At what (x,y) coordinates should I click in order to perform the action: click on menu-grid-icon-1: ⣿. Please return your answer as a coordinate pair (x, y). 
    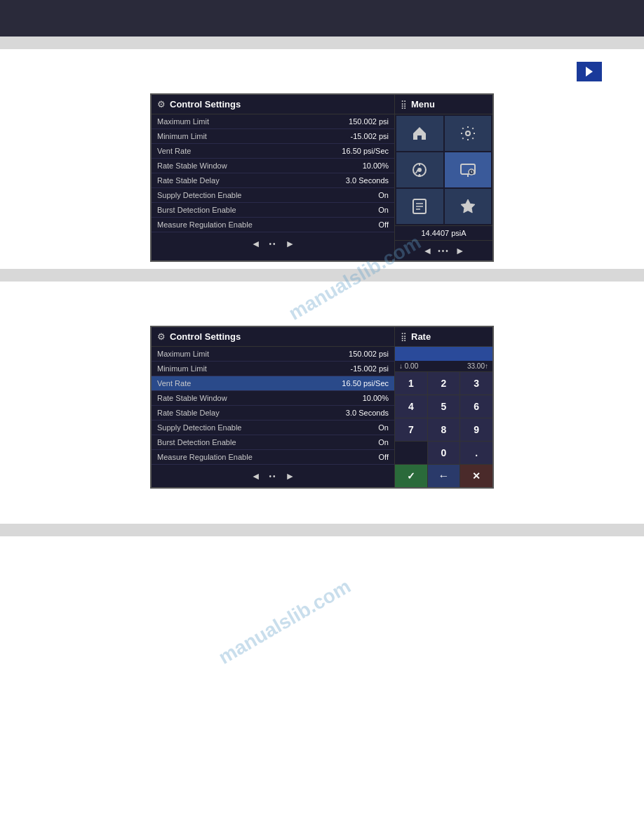
    Looking at the image, I should click on (404, 105).